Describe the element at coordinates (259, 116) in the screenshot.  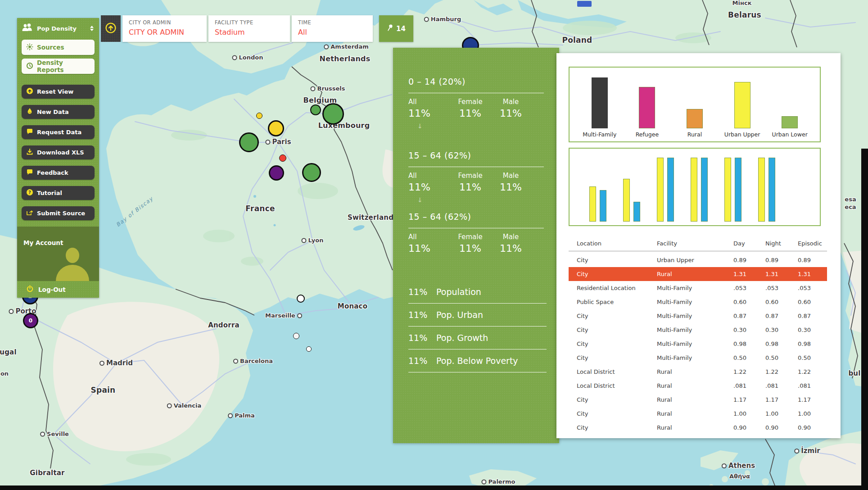
I see `marker-yellow-small` at that location.